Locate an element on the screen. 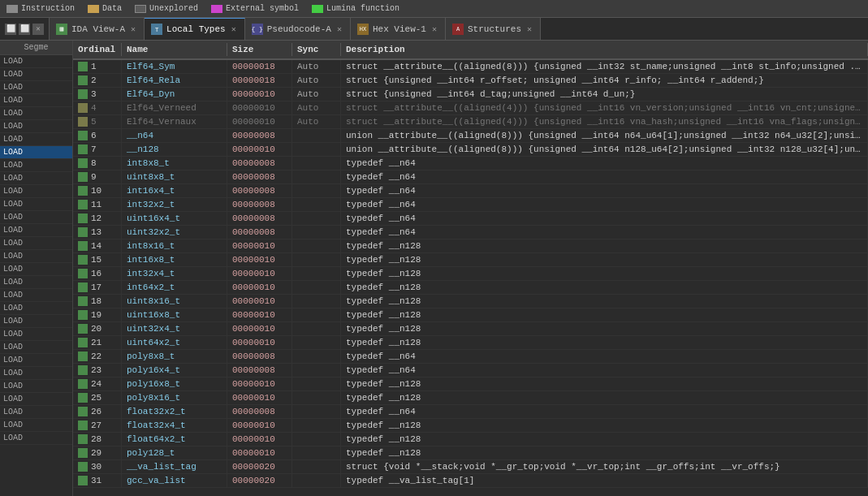  table-row: 10int16x4_t00000008typedef __n64 is located at coordinates (471, 192).